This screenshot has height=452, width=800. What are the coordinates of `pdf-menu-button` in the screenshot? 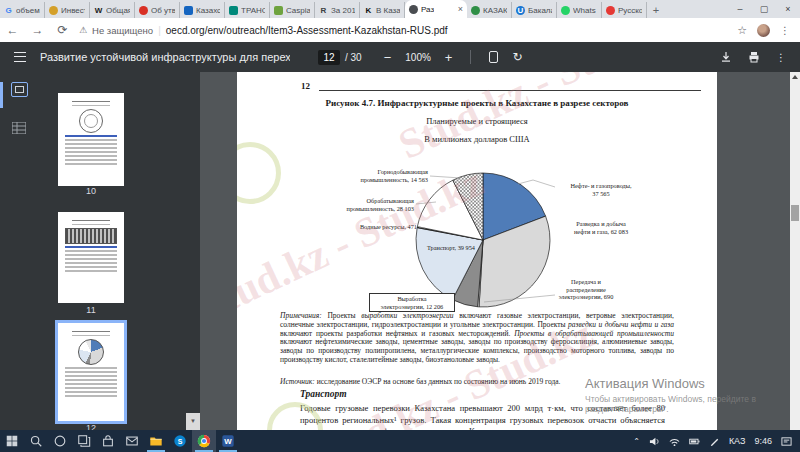 It's located at (20, 57).